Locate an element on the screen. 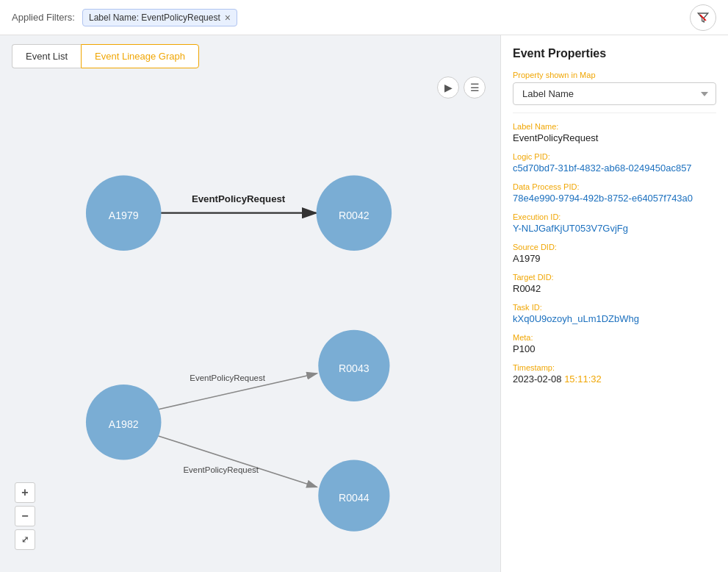  prop-task-id-value: kXq0U9ozoyh_uLm1DZbWhg is located at coordinates (614, 319).